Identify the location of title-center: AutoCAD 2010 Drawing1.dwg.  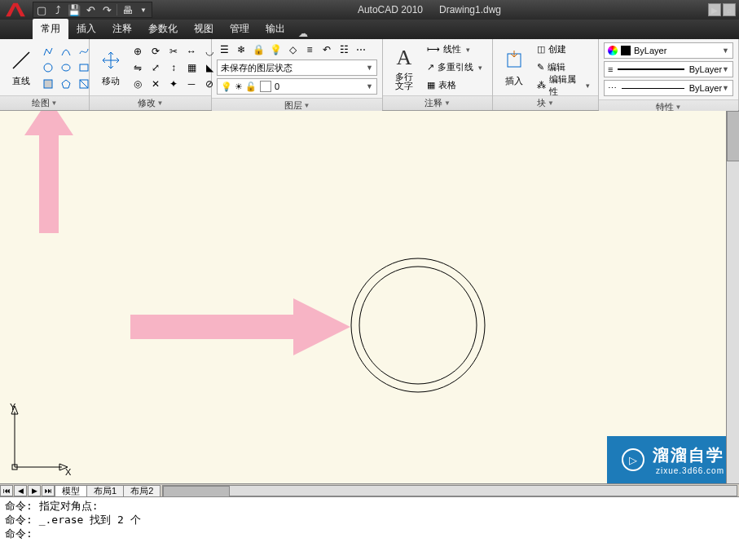
(429, 10).